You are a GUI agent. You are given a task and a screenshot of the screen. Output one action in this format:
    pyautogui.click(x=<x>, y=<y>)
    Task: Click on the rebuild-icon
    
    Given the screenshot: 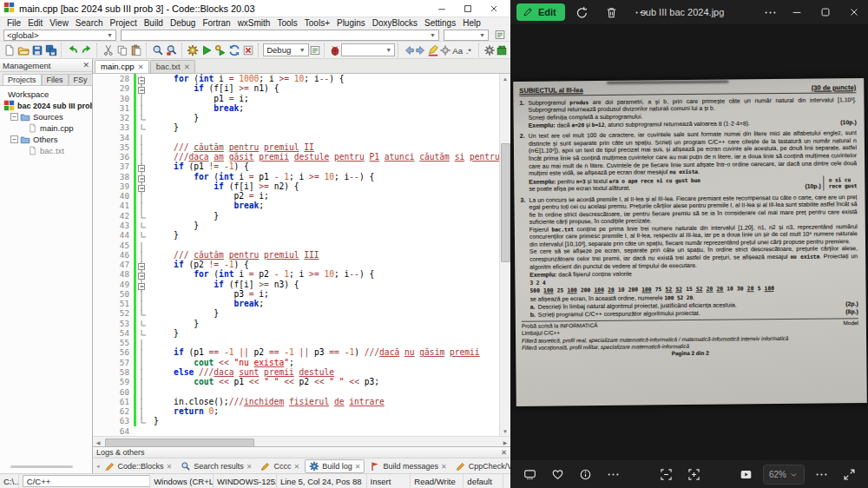 What is the action you would take?
    pyautogui.click(x=234, y=50)
    